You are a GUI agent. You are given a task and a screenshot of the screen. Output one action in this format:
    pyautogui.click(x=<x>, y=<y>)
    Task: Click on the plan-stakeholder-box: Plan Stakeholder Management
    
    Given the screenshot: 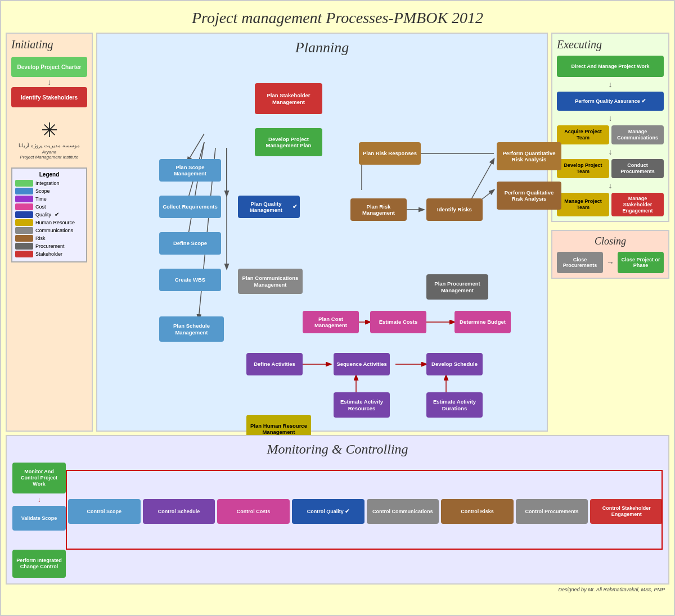 What is the action you would take?
    pyautogui.click(x=289, y=99)
    